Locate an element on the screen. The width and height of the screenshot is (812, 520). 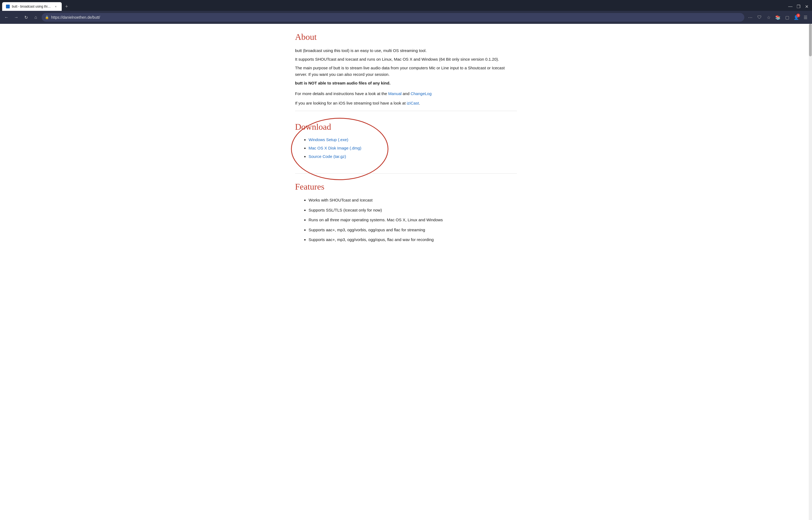
download-section: Download Windows Setup (.exe) Mac OS X D… is located at coordinates (406, 142).